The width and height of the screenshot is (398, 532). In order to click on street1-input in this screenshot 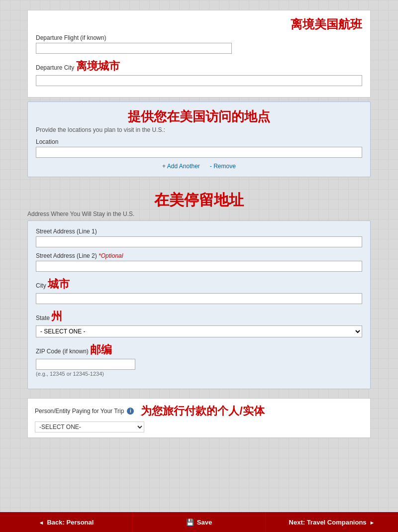, I will do `click(199, 242)`.